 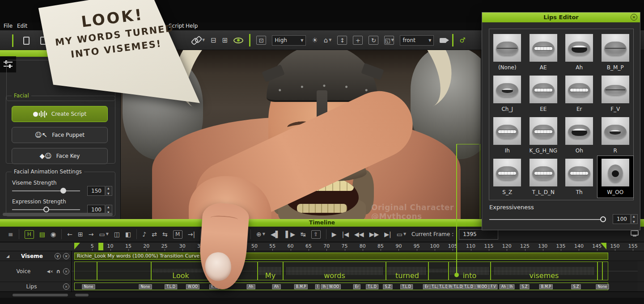 I want to click on viseme-strength-slider, so click(x=46, y=191).